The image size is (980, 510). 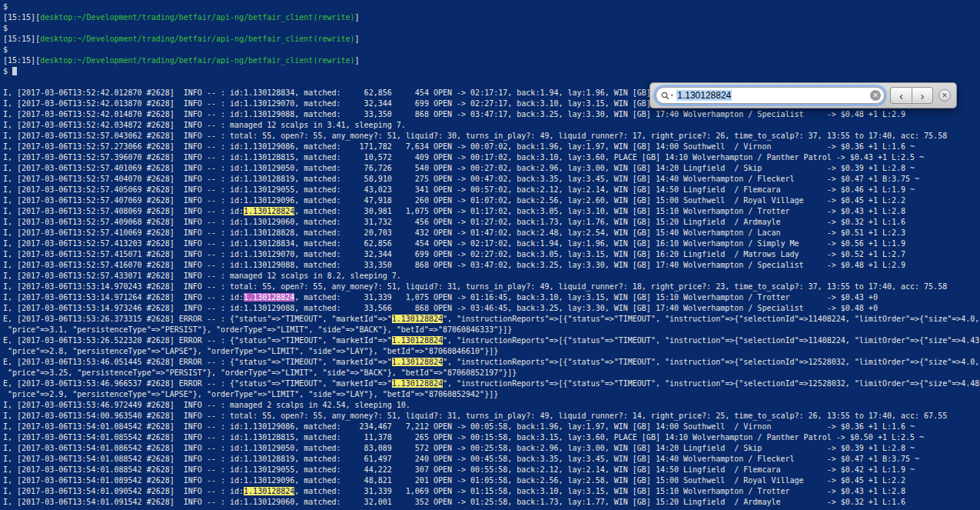 I want to click on terminal-text: I, [2017-03-06T13:52:57.415071 #2628] IN…, so click(x=123, y=254).